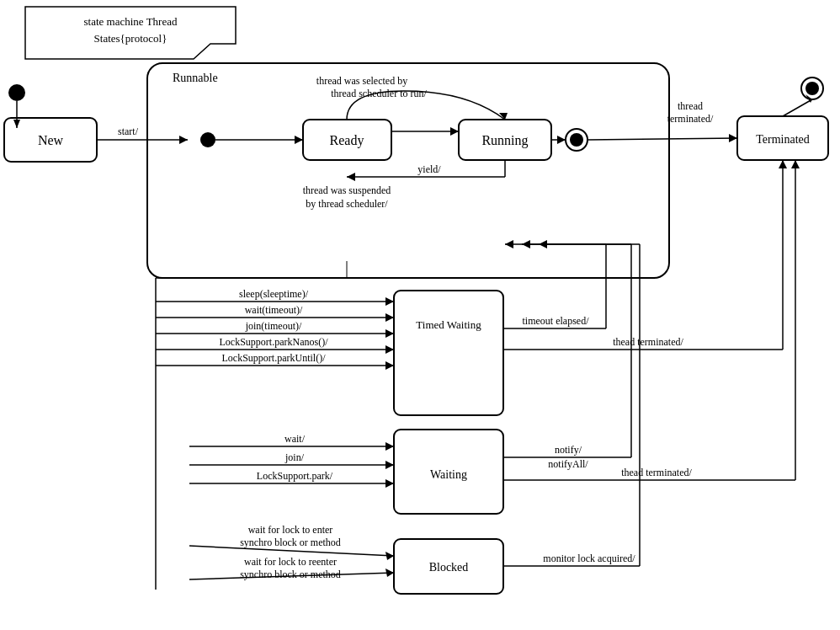 The height and width of the screenshot is (630, 840). I want to click on wait-lock-enter-2: synchro block or method, so click(290, 542).